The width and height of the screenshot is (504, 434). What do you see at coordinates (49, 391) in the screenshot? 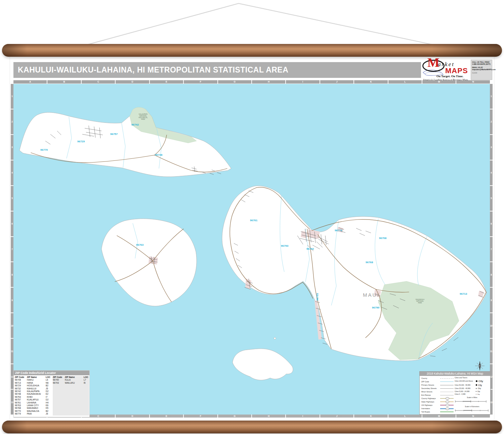
I see `zip-loc: D2` at bounding box center [49, 391].